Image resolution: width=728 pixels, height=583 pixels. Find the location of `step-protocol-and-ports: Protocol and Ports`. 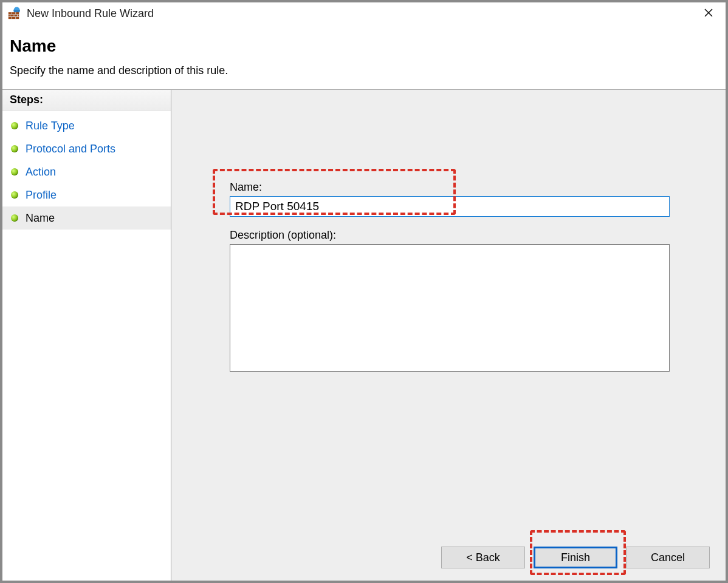

step-protocol-and-ports: Protocol and Ports is located at coordinates (86, 149).